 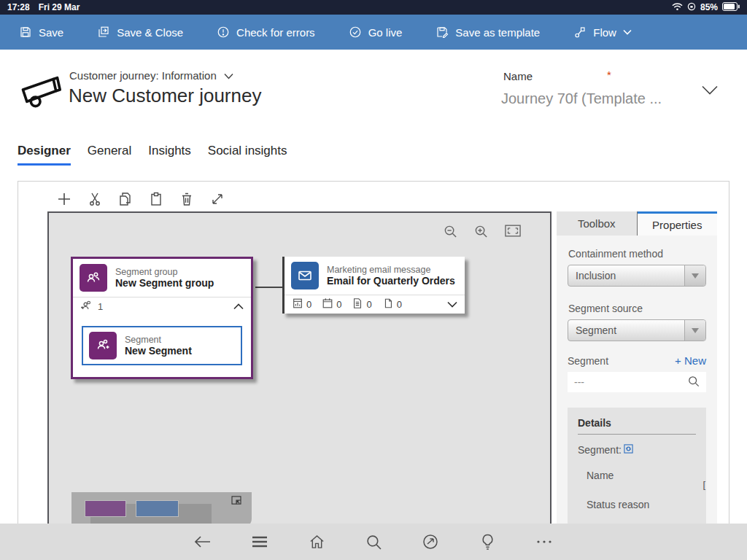 I want to click on paste-button, so click(x=156, y=199).